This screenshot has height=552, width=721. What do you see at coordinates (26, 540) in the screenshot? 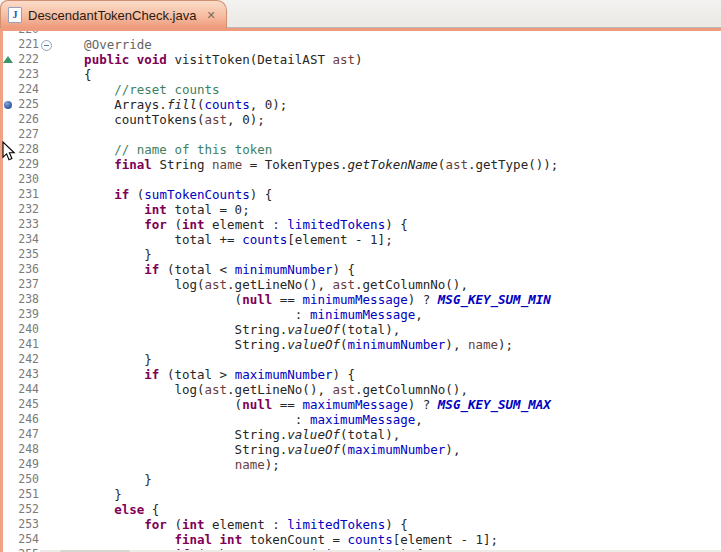
I see `line-number: 254` at bounding box center [26, 540].